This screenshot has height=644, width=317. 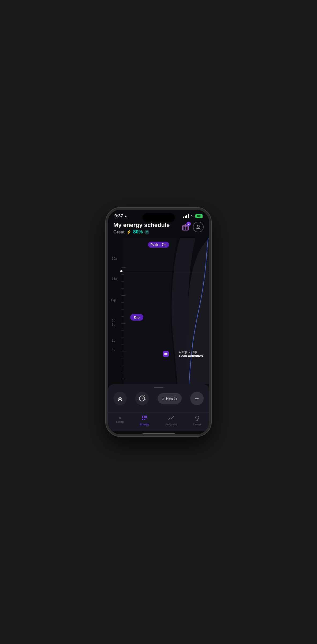 What do you see at coordinates (159, 311) in the screenshot?
I see `energy-chart-svg` at bounding box center [159, 311].